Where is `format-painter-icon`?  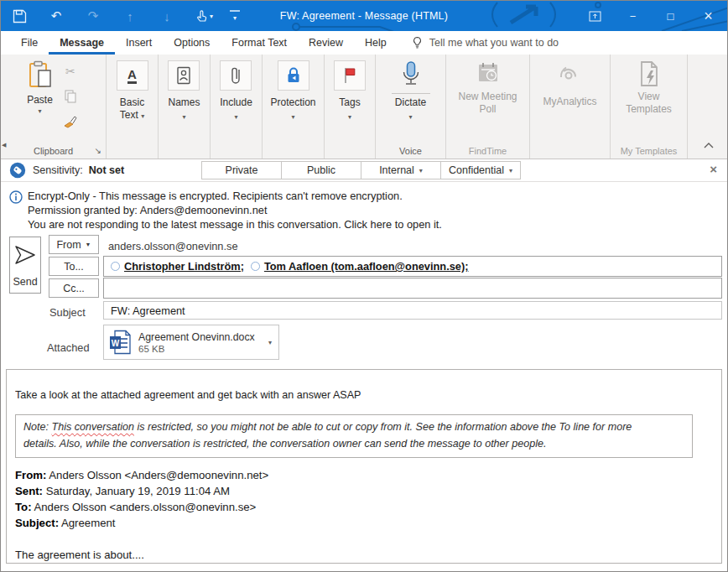
format-painter-icon is located at coordinates (70, 122).